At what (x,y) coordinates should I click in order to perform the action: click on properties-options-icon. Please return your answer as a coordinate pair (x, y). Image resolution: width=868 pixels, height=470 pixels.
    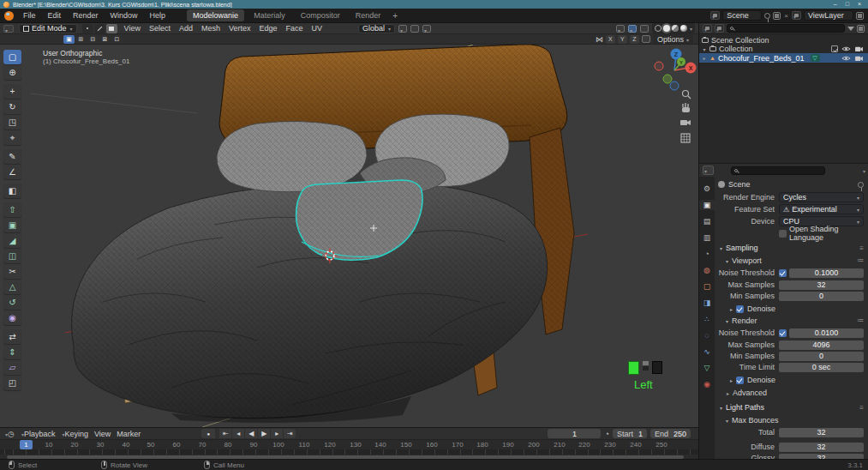
    Looking at the image, I should click on (864, 171).